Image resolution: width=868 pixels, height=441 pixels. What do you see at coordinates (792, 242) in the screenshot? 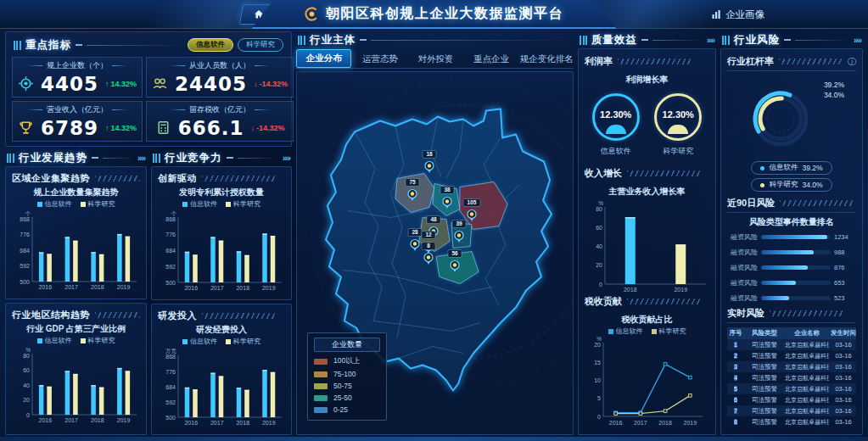
I see `risk-card: 行业杠杆率 ⓘ 39.2% 34.0%` at bounding box center [792, 242].